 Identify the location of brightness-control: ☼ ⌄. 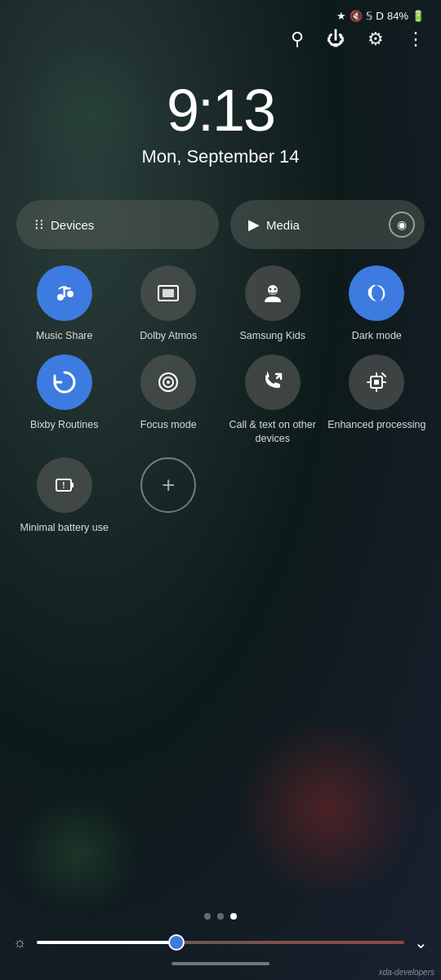
(220, 942).